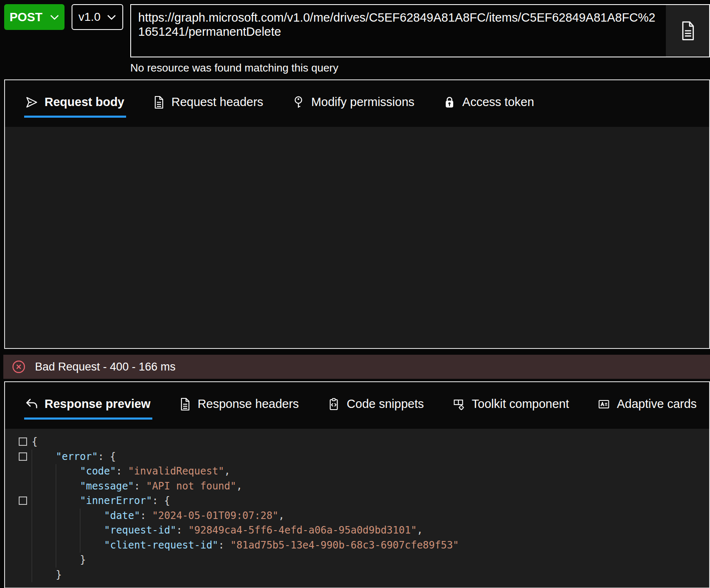 This screenshot has height=588, width=710. I want to click on url-input-container: https://graph.microsoft.com/v1.0/me/driv…, so click(420, 31).